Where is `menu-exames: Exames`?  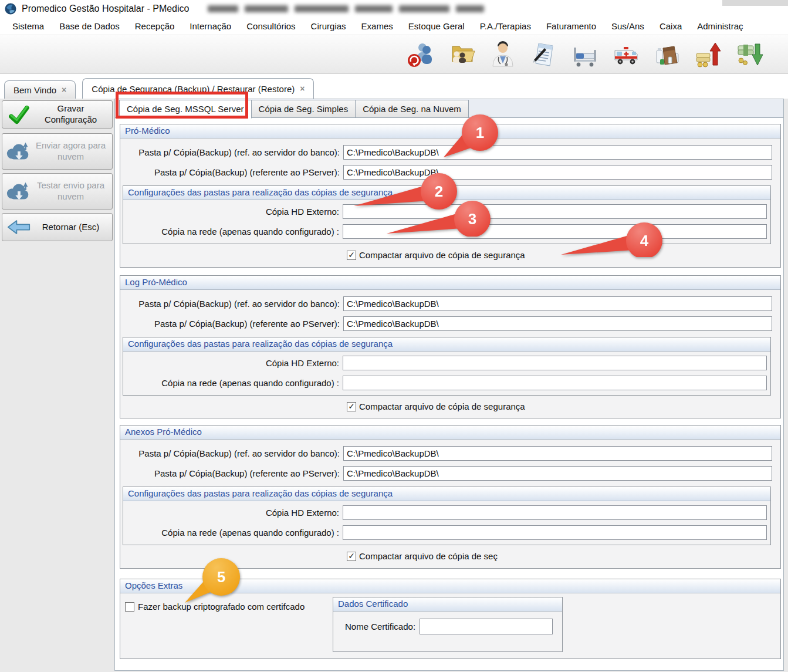 menu-exames: Exames is located at coordinates (377, 26).